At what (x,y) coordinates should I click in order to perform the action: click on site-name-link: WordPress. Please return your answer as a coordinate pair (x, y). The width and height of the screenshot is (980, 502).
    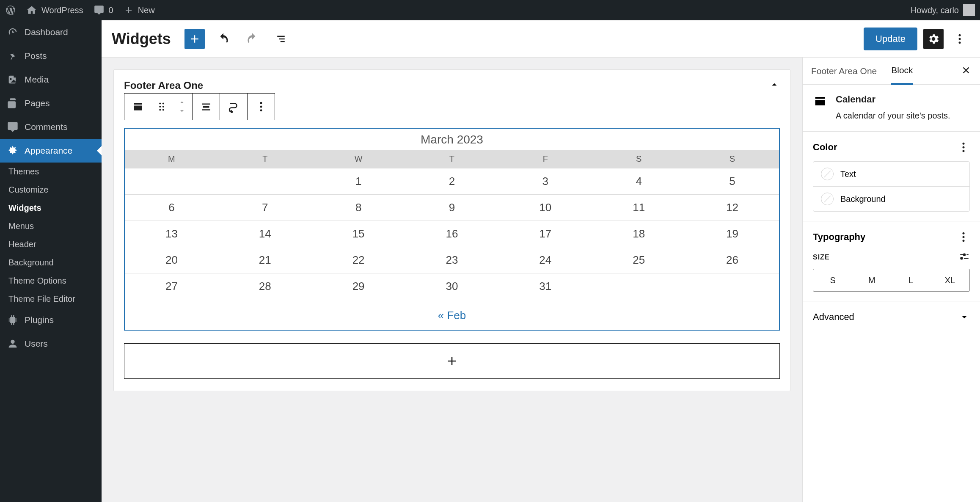
    Looking at the image, I should click on (55, 10).